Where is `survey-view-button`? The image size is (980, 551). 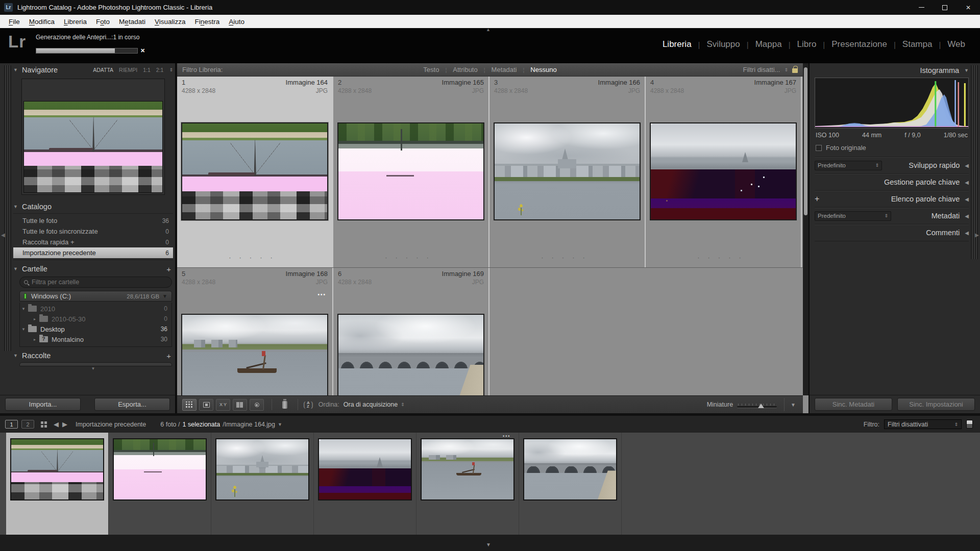 survey-view-button is located at coordinates (240, 405).